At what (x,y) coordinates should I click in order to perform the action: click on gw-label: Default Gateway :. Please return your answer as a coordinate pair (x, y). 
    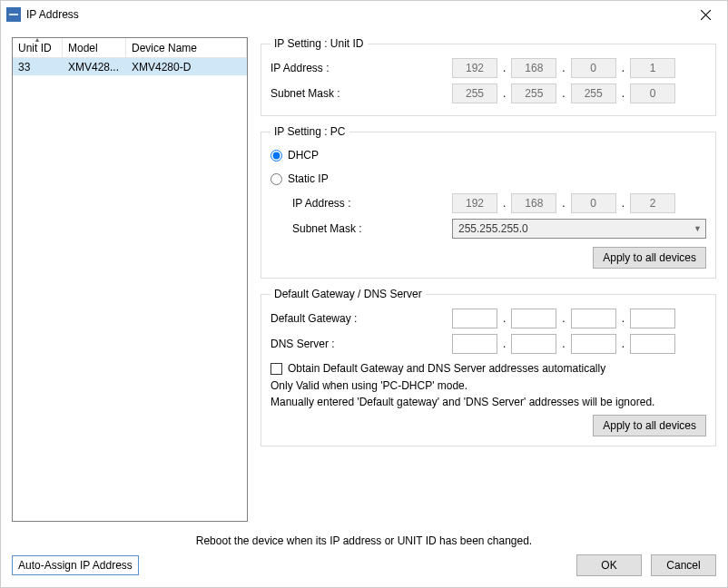
    Looking at the image, I should click on (361, 318).